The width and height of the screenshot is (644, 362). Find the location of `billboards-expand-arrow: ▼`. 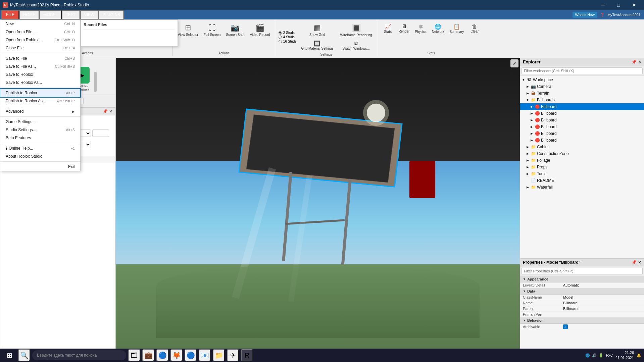

billboards-expand-arrow: ▼ is located at coordinates (528, 100).